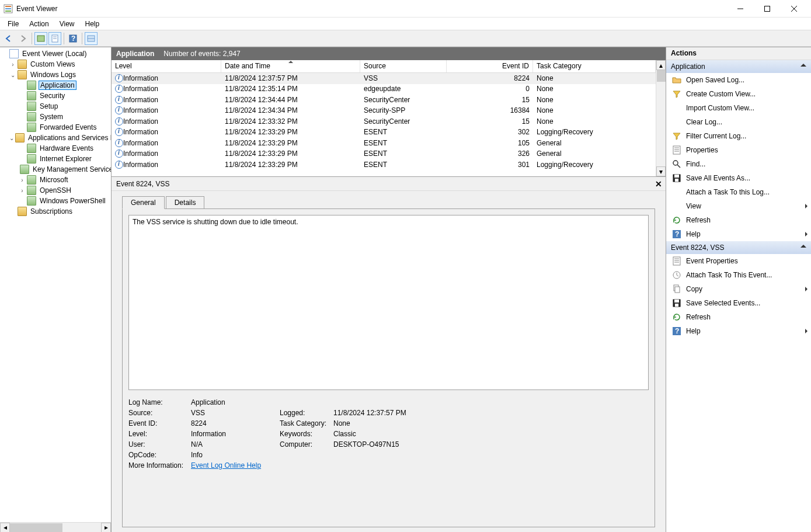 The height and width of the screenshot is (532, 811). I want to click on tab-details: Details, so click(186, 203).